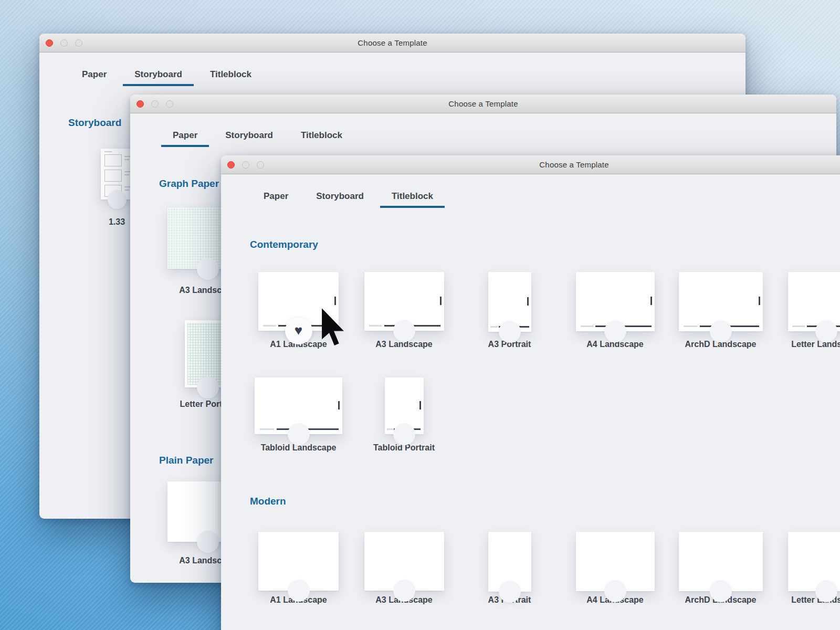 This screenshot has height=630, width=840. What do you see at coordinates (298, 301) in the screenshot?
I see `titleblock-thumbnail: ♥` at bounding box center [298, 301].